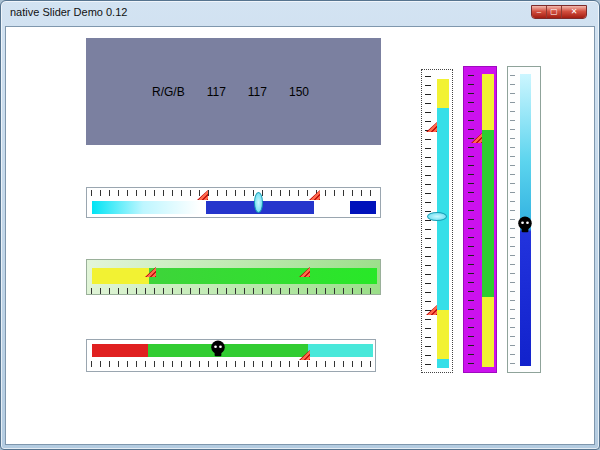  What do you see at coordinates (300, 14) in the screenshot?
I see `titlebar: native Slider Demo 0.12 – ▢ ✕` at bounding box center [300, 14].